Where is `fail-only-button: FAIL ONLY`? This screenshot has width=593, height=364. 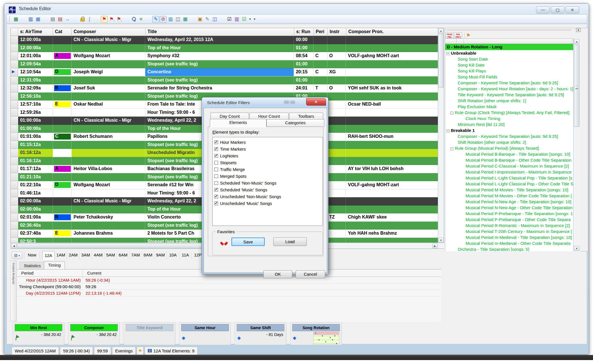 fail-only-button: FAIL ONLY is located at coordinates (458, 36).